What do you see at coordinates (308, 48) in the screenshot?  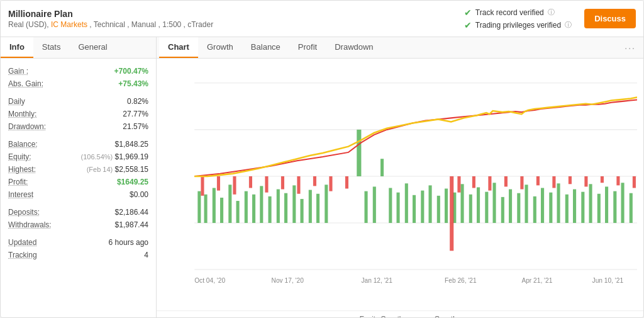 I see `chart-tab-profit: Profit` at bounding box center [308, 48].